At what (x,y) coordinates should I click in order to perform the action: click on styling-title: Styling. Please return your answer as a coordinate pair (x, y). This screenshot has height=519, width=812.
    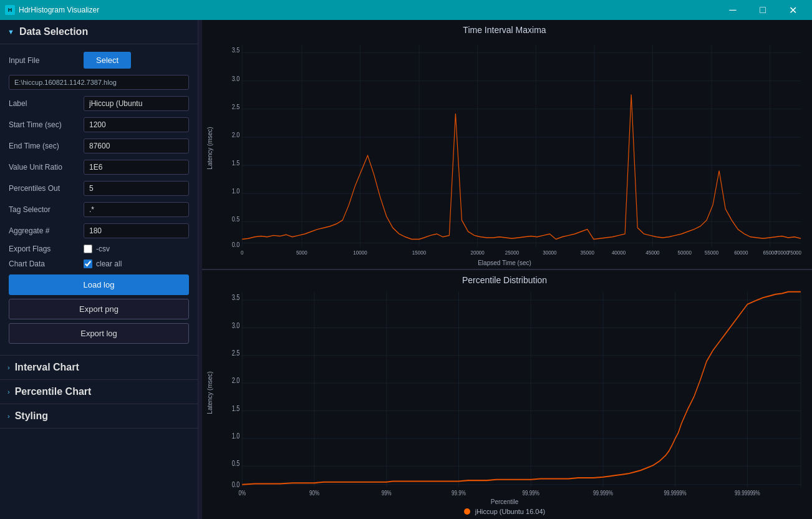
    Looking at the image, I should click on (31, 416).